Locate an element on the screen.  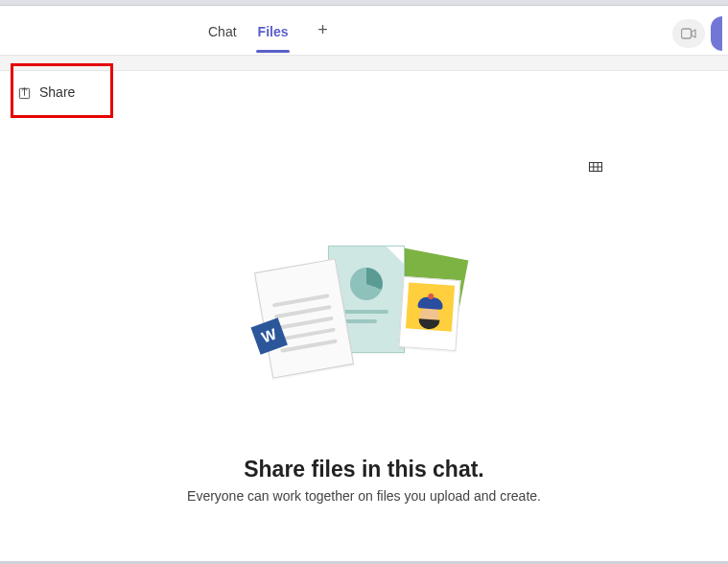
tab-files: Files is located at coordinates (273, 31).